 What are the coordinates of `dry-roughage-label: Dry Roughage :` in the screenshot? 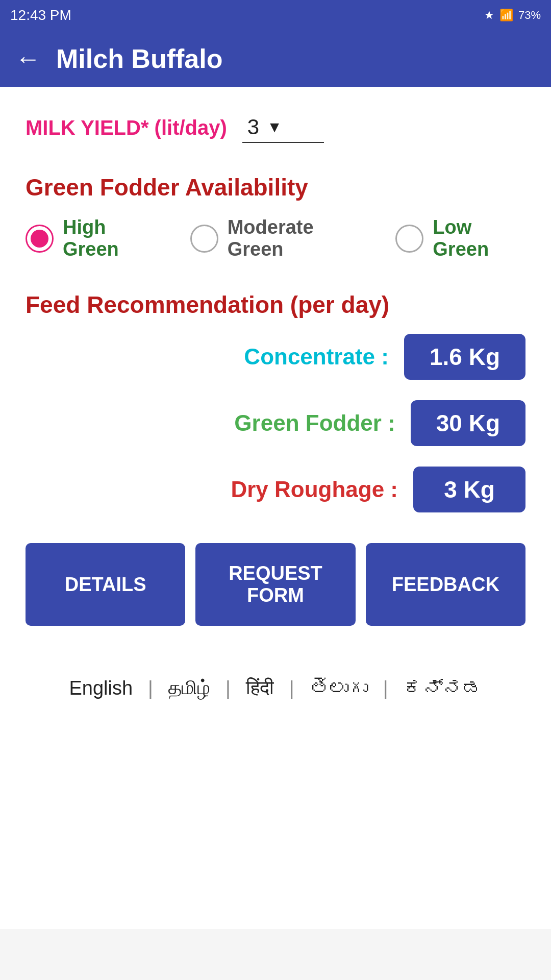 It's located at (212, 489).